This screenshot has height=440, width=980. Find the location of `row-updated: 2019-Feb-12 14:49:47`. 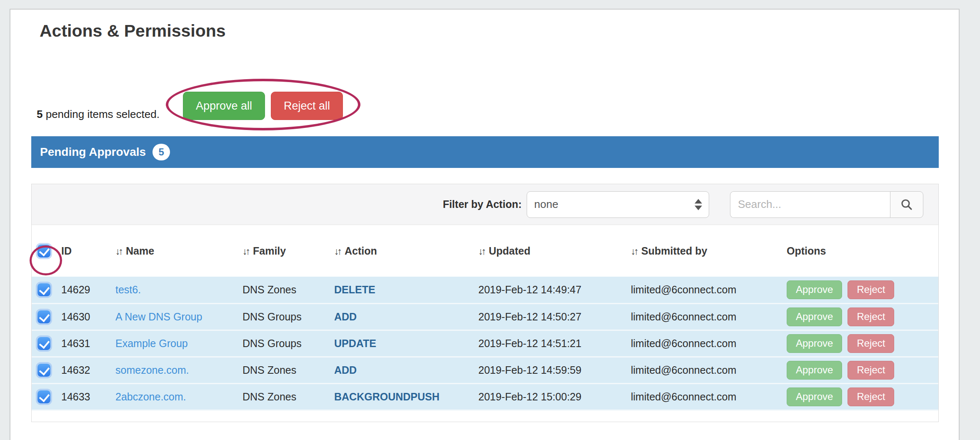

row-updated: 2019-Feb-12 14:49:47 is located at coordinates (552, 290).